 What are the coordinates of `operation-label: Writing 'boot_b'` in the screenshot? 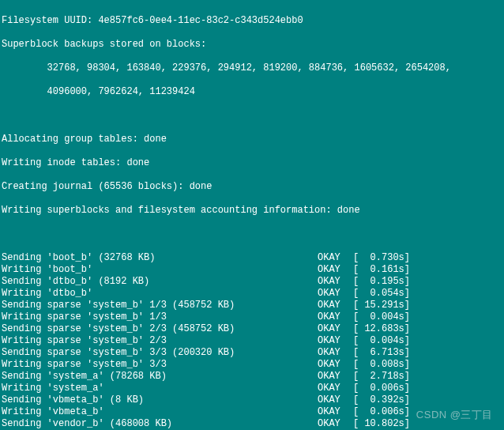 It's located at (160, 270).